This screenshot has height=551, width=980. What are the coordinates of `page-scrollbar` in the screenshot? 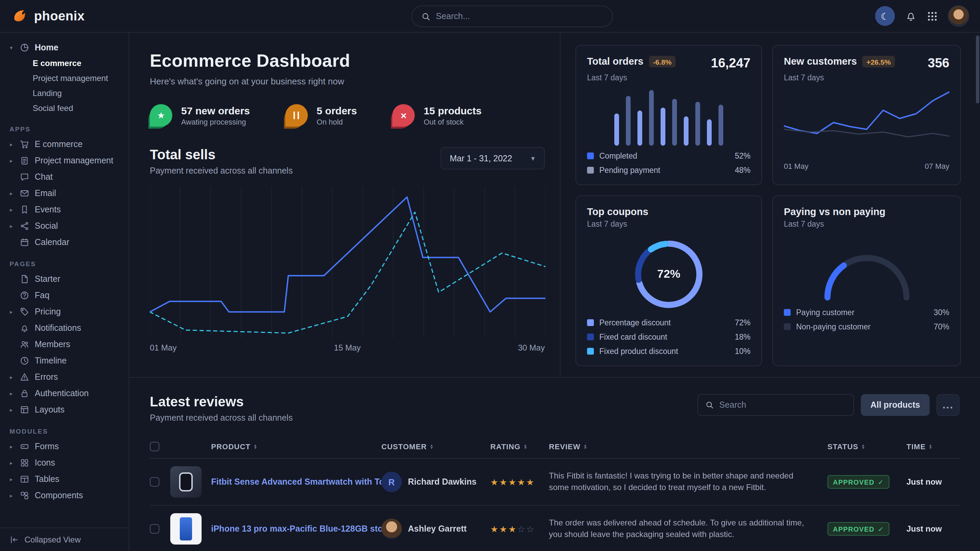 It's located at (978, 69).